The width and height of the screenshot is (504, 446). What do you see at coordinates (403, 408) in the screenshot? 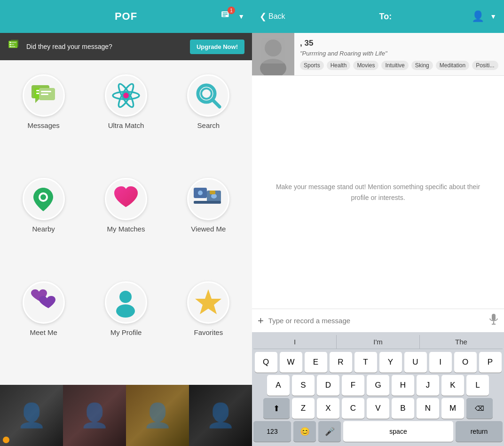
I see `key-b: B` at bounding box center [403, 408].